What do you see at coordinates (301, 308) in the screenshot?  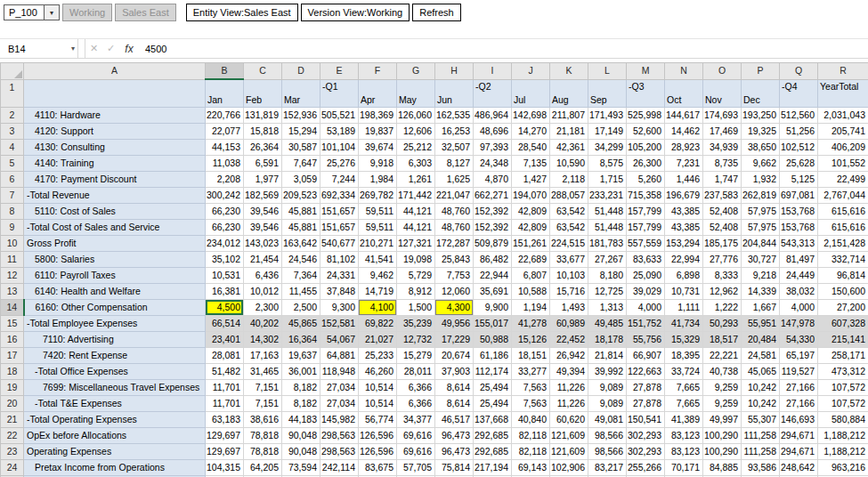 I see `cell-D14: 2,500` at bounding box center [301, 308].